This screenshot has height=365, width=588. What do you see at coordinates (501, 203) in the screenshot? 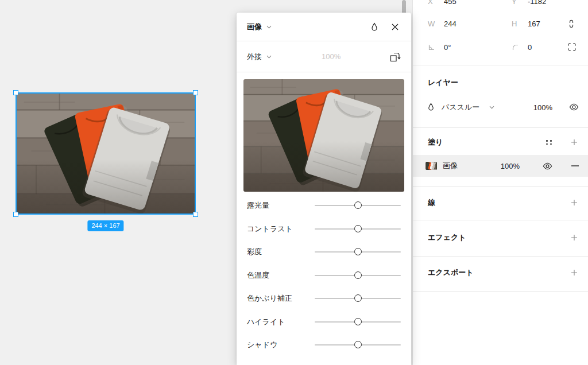
I see `stroke-section-header: 線` at bounding box center [501, 203].